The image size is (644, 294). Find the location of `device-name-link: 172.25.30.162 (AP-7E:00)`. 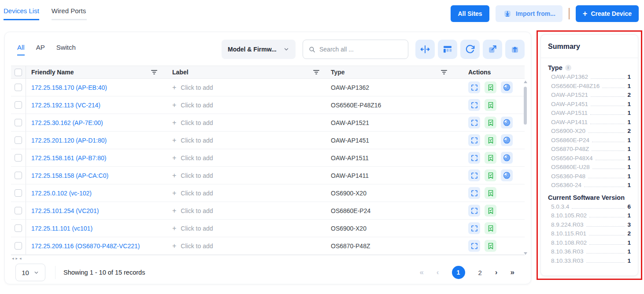

device-name-link: 172.25.30.162 (AP-7E:00) is located at coordinates (67, 123).